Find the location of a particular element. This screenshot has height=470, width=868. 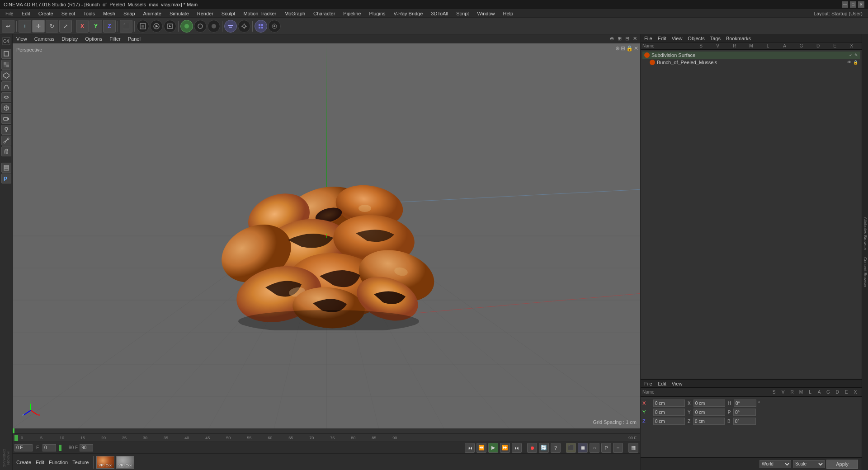

menu-snap: Snap is located at coordinates (129, 14).